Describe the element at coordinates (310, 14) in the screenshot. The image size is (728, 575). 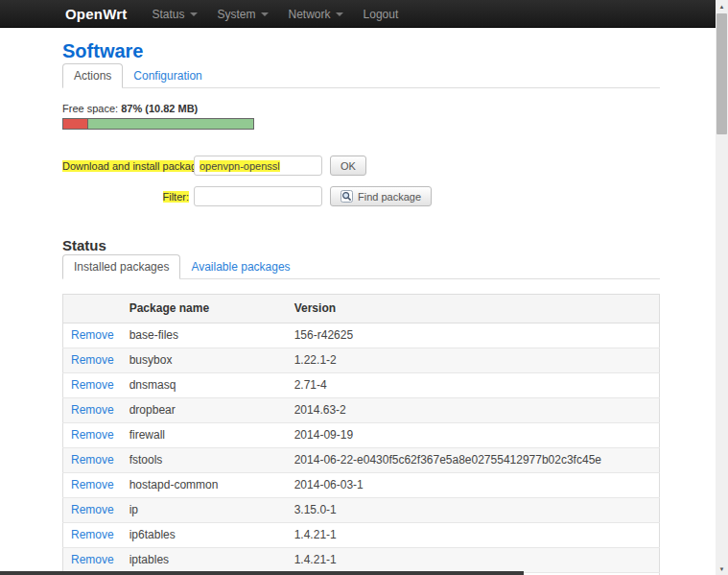
I see `nav-item-label: Network` at that location.